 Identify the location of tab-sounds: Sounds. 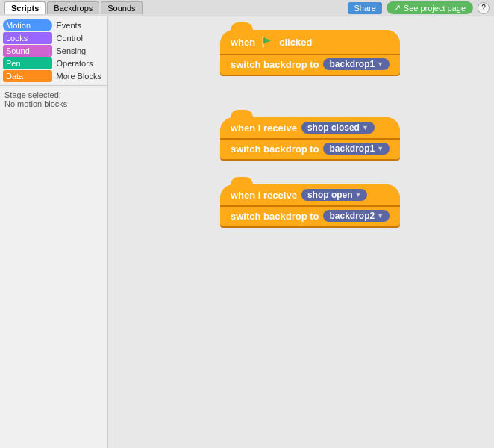
(121, 7).